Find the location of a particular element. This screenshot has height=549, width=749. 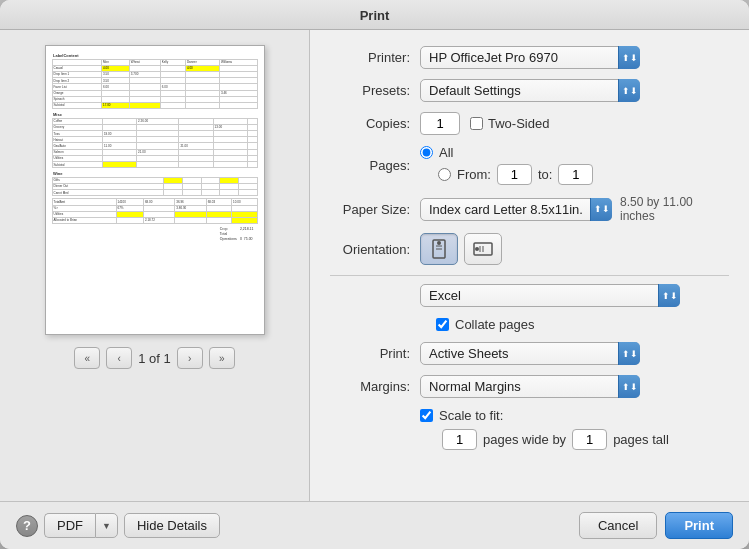

portrait-icon is located at coordinates (439, 249).